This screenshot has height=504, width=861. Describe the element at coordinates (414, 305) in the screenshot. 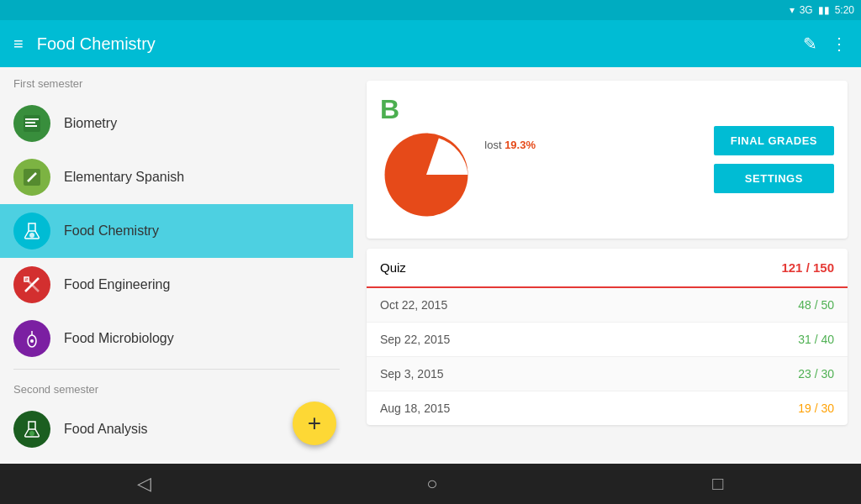

I see `quiz-date-1: Oct 22, 2015` at that location.